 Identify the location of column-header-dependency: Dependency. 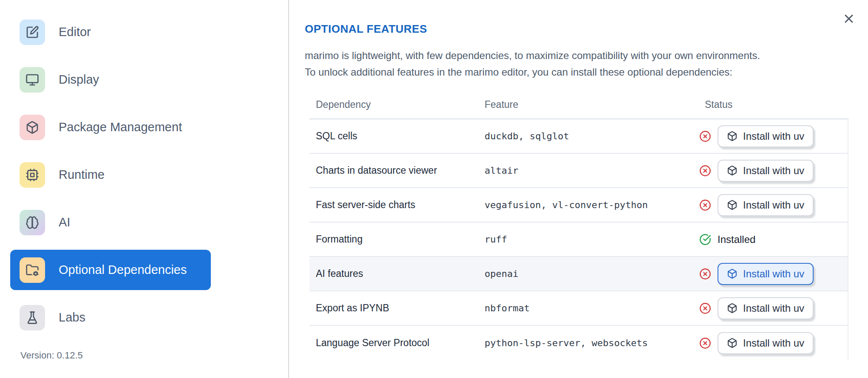
(397, 104).